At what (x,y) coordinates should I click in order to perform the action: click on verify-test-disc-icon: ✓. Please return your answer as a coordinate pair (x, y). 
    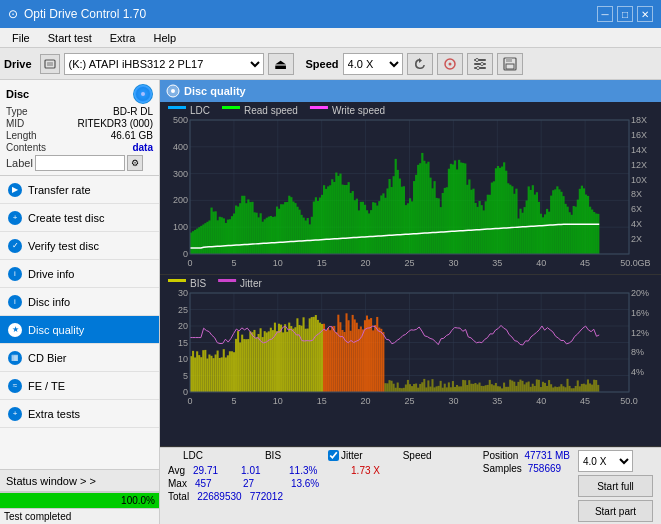
    Looking at the image, I should click on (15, 246).